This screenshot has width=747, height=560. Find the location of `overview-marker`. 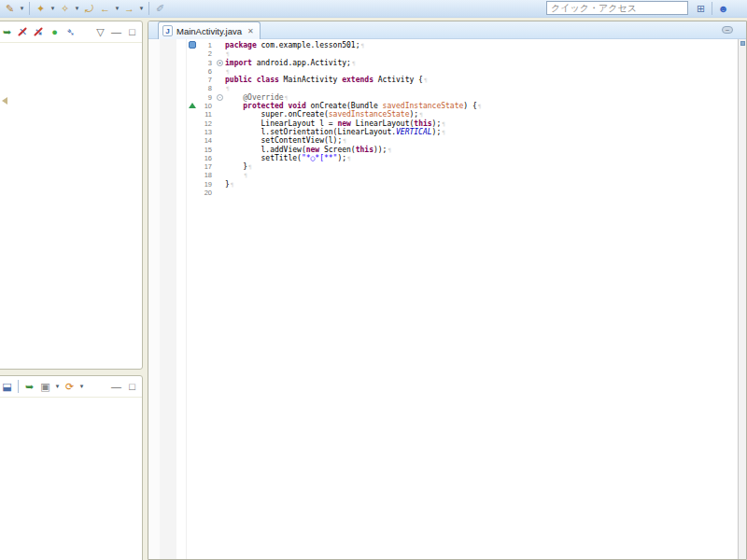

overview-marker is located at coordinates (743, 43).